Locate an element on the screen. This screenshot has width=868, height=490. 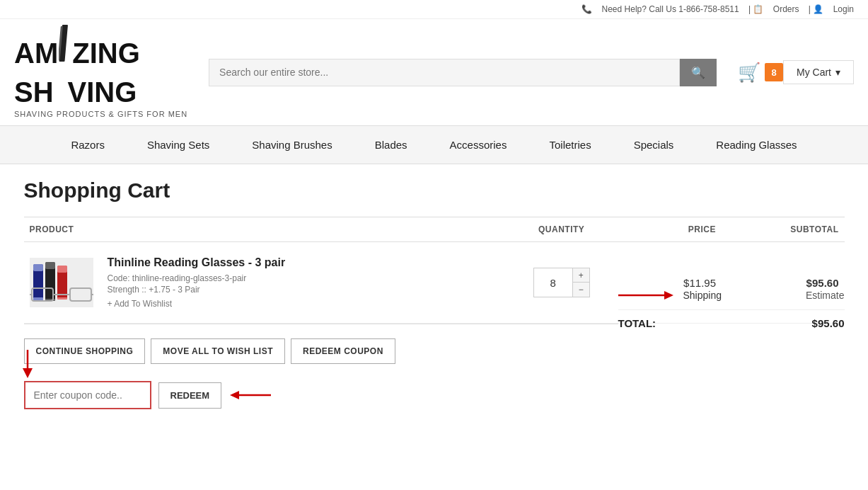
logo: AM ZING SH VING is located at coordinates (100, 67).